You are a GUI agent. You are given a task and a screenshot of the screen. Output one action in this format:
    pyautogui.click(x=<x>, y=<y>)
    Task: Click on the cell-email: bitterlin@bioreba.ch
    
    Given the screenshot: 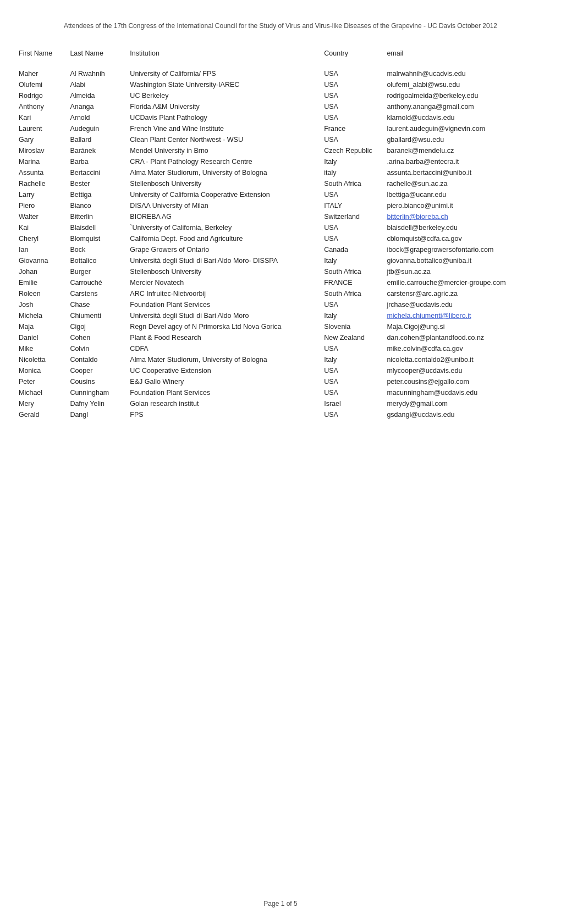 What is the action you would take?
    pyautogui.click(x=464, y=217)
    